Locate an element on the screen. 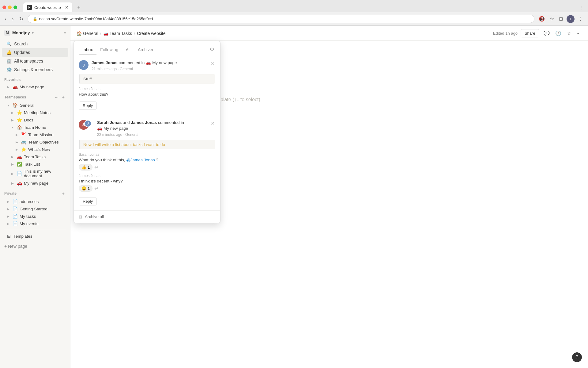 The width and height of the screenshot is (588, 368). sidebar-item-team-mission: ▶ 🚩 Team Mission is located at coordinates (35, 135).